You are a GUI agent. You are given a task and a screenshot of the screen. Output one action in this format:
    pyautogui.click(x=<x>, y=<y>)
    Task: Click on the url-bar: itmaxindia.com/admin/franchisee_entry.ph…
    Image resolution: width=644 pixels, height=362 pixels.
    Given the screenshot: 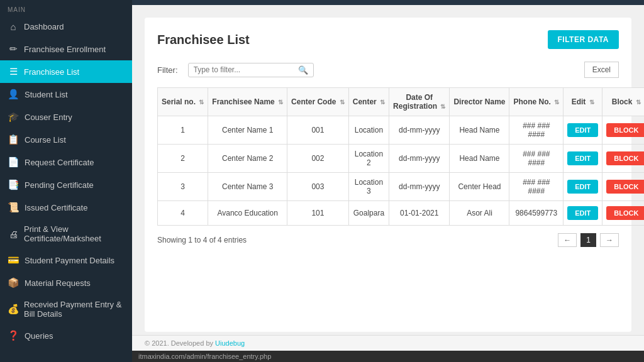 What is the action you would take?
    pyautogui.click(x=388, y=356)
    